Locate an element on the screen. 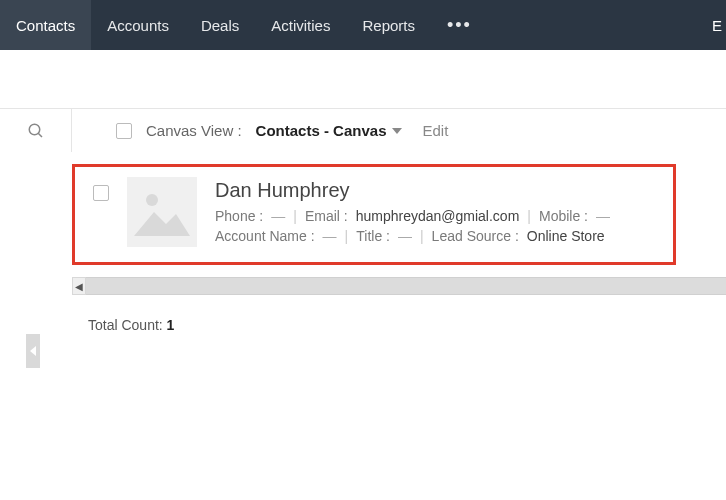 This screenshot has height=500, width=726. canvas-view-dropdown: Contacts - Canvas is located at coordinates (330, 130).